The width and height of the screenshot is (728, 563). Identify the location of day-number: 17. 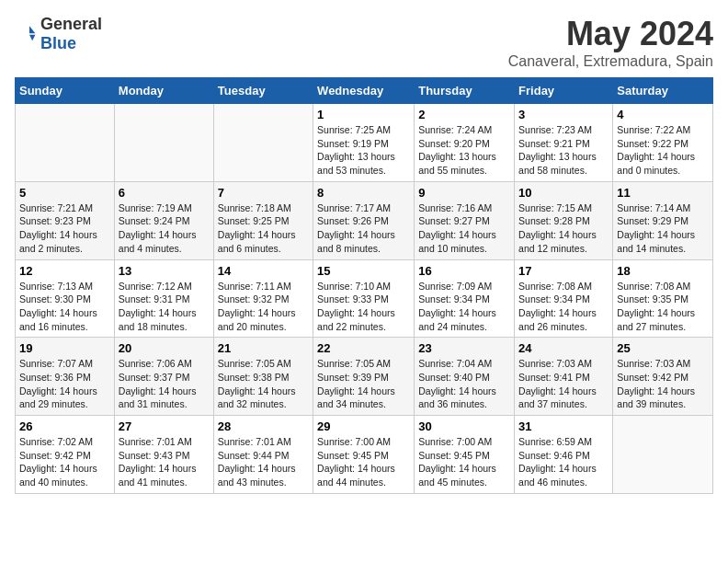
(563, 270).